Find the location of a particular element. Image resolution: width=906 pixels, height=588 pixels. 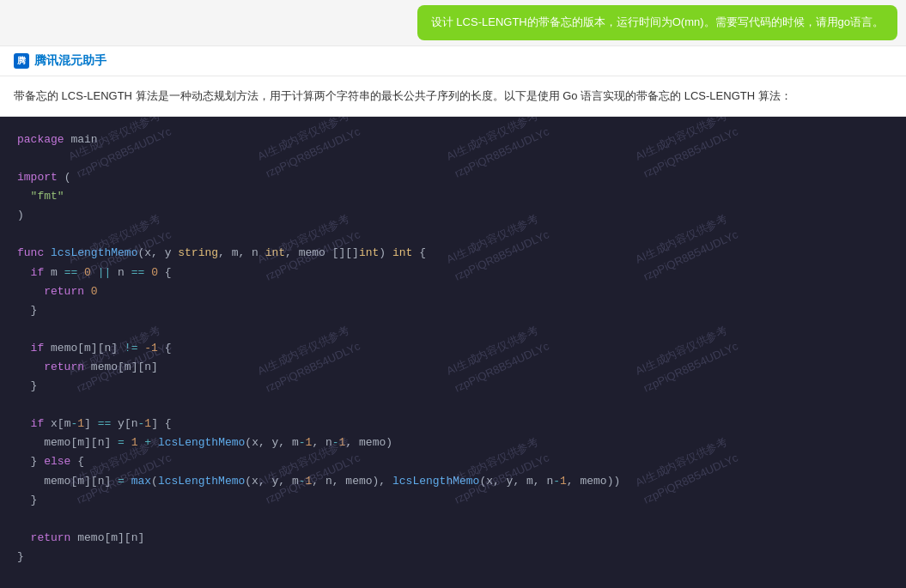

code-line-10: } is located at coordinates (453, 311).